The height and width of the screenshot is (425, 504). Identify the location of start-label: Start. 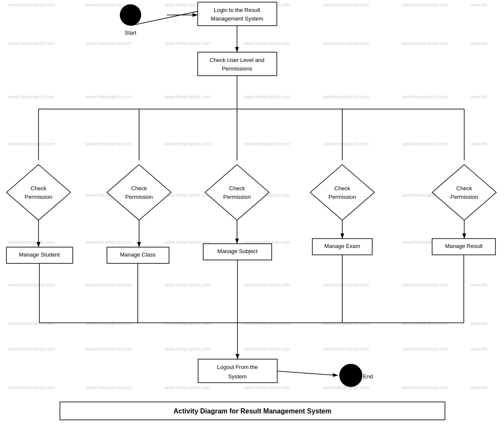
(130, 32).